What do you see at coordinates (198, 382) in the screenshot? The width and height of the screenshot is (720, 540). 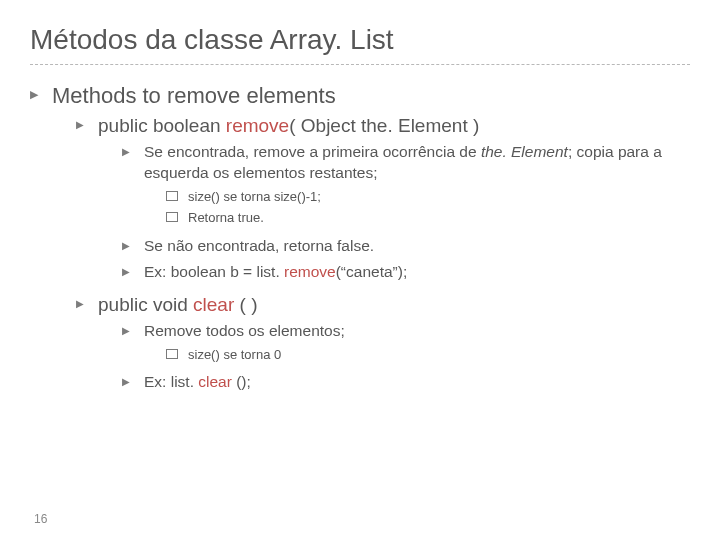 I see `example: Ex: list. clear ();` at bounding box center [198, 382].